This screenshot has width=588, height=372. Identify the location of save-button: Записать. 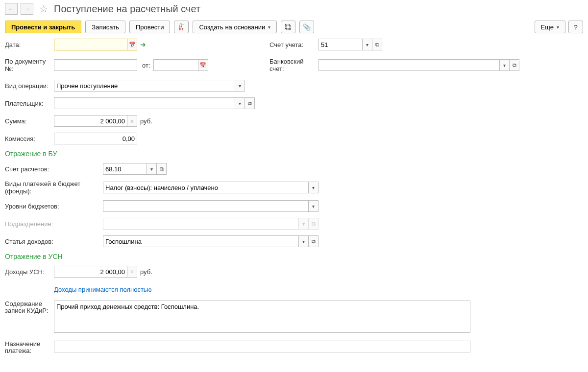
(105, 27).